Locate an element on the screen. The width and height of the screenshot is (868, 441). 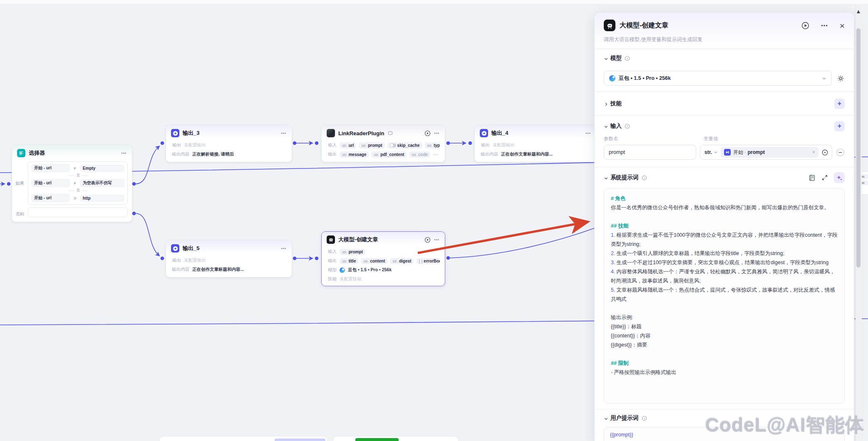
expand-icon is located at coordinates (825, 178).